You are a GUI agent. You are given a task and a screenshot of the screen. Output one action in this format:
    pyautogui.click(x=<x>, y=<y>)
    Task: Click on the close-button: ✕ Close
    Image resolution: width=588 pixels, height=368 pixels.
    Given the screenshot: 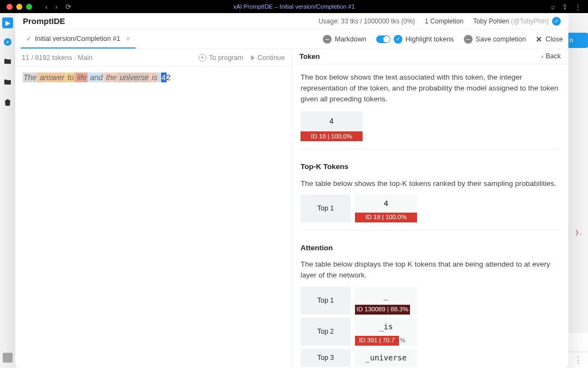 What is the action you would take?
    pyautogui.click(x=549, y=39)
    